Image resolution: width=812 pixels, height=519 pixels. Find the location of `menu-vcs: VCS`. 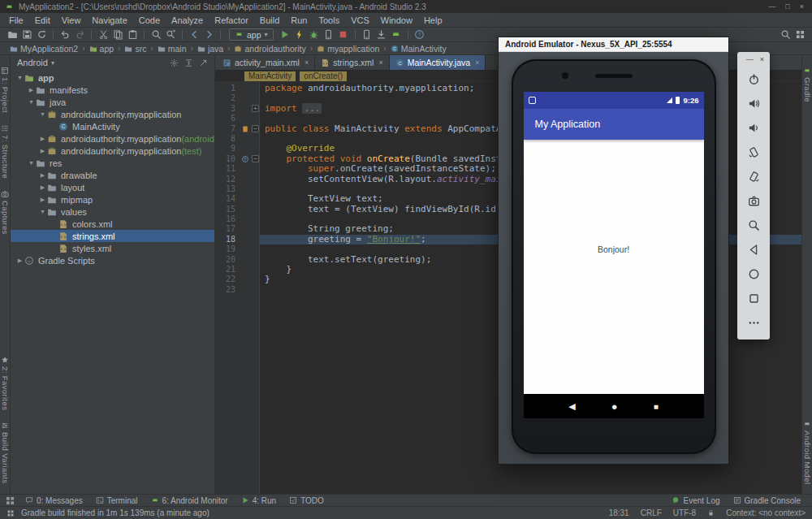

menu-vcs: VCS is located at coordinates (361, 20).